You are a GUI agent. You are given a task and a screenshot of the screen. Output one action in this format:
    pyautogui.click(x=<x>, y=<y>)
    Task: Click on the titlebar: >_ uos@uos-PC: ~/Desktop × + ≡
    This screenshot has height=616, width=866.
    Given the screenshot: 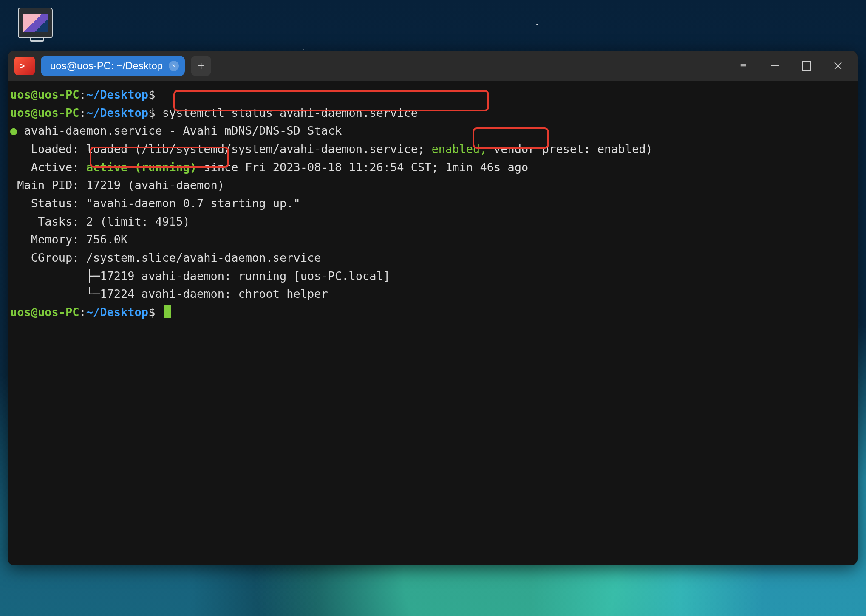 What is the action you would take?
    pyautogui.click(x=433, y=66)
    